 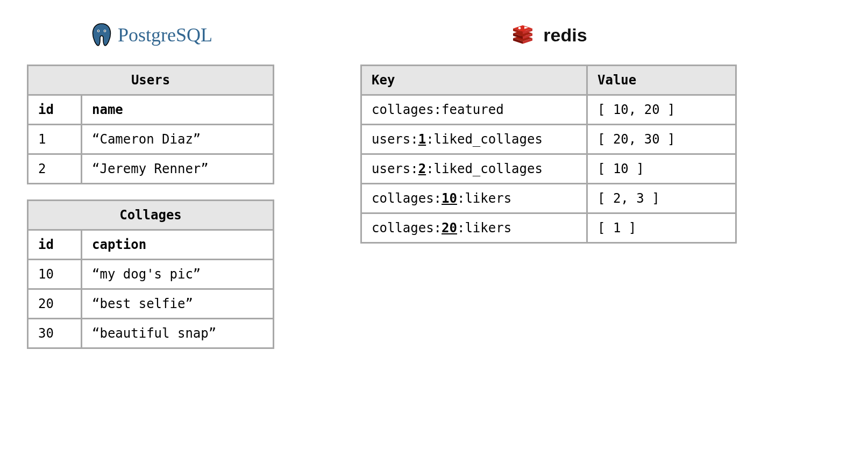 I want to click on redis-value-cell: [ 20, 30 ], so click(x=661, y=140).